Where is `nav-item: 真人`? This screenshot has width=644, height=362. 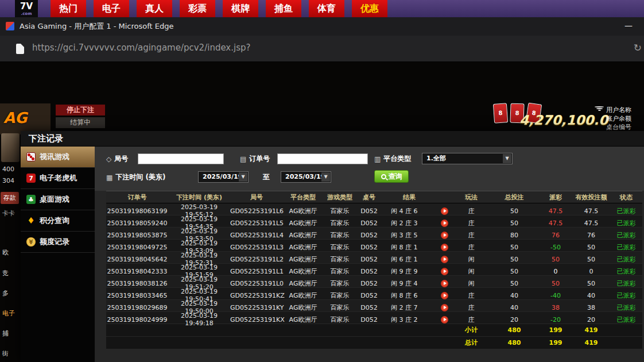 nav-item: 真人 is located at coordinates (154, 9).